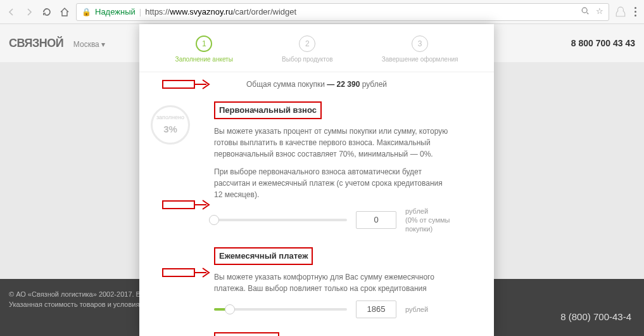 This screenshot has width=644, height=336. What do you see at coordinates (317, 52) in the screenshot?
I see `steps-nav: 1 Заполнение анкеты 2 Выбор продуктов 3 …` at bounding box center [317, 52].